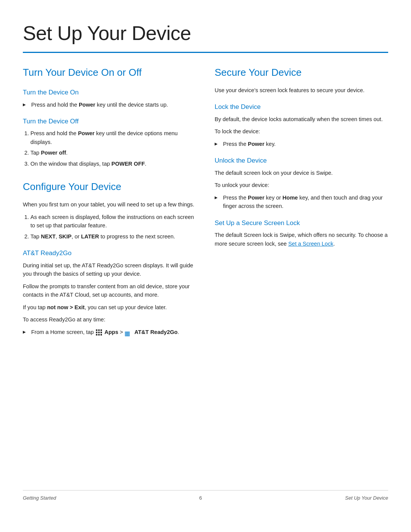 The height and width of the screenshot is (532, 411). I want to click on title-divider, so click(206, 53).